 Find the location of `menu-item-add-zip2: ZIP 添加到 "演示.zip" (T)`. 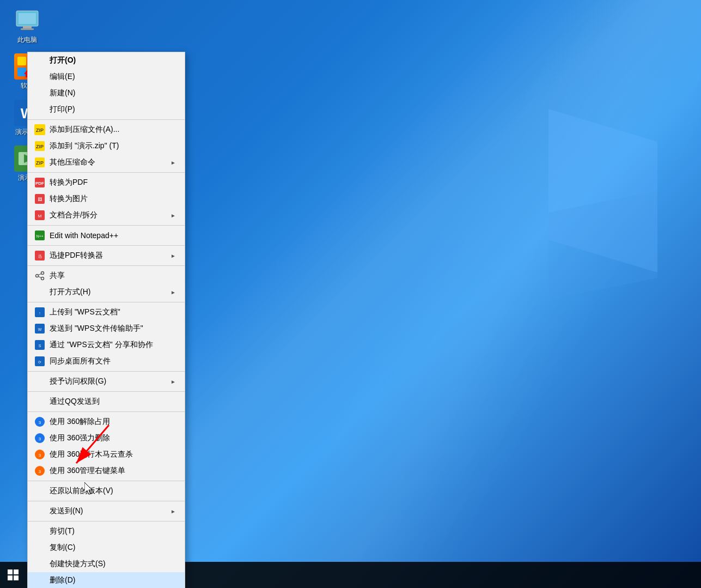

menu-item-add-zip2: ZIP 添加到 "演示.zip" (T) is located at coordinates (106, 146).